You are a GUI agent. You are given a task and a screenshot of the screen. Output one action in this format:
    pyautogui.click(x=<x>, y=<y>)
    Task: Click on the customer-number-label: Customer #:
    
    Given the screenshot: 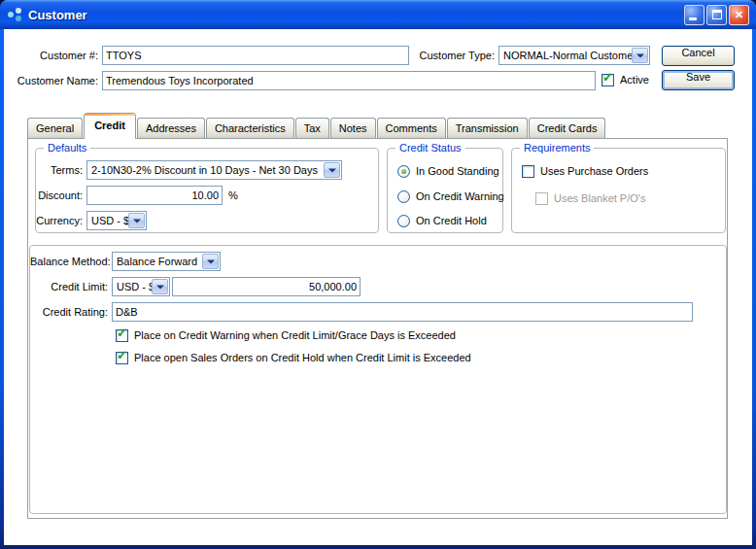 What is the action you would take?
    pyautogui.click(x=56, y=55)
    